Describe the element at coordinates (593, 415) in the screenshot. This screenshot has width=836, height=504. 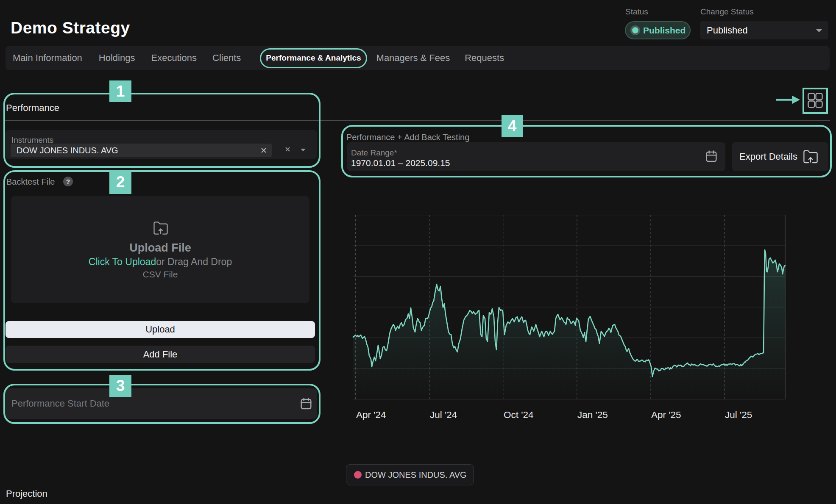
I see `svg-text: Jan '25` at that location.